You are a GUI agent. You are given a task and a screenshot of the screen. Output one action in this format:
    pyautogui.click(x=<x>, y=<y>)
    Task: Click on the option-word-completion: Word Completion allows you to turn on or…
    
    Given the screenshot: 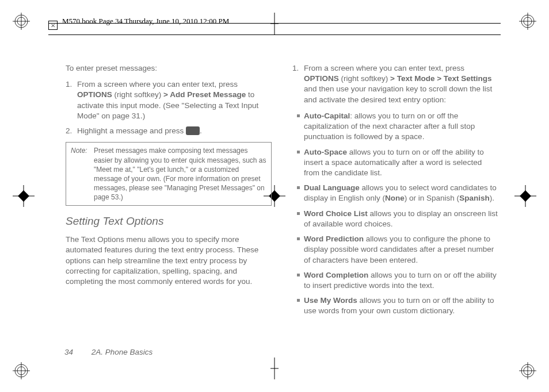 What is the action you would take?
    pyautogui.click(x=398, y=280)
    